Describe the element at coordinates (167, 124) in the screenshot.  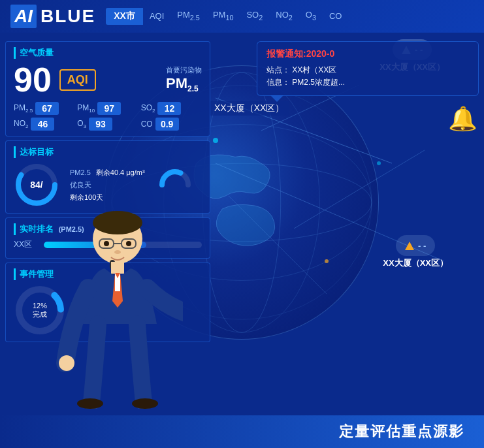
I see `aq-val-co: 0.9` at that location.